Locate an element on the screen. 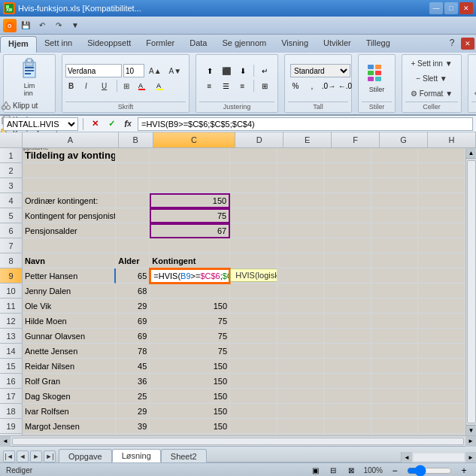 The image size is (476, 476). cell-B7 is located at coordinates (132, 246).